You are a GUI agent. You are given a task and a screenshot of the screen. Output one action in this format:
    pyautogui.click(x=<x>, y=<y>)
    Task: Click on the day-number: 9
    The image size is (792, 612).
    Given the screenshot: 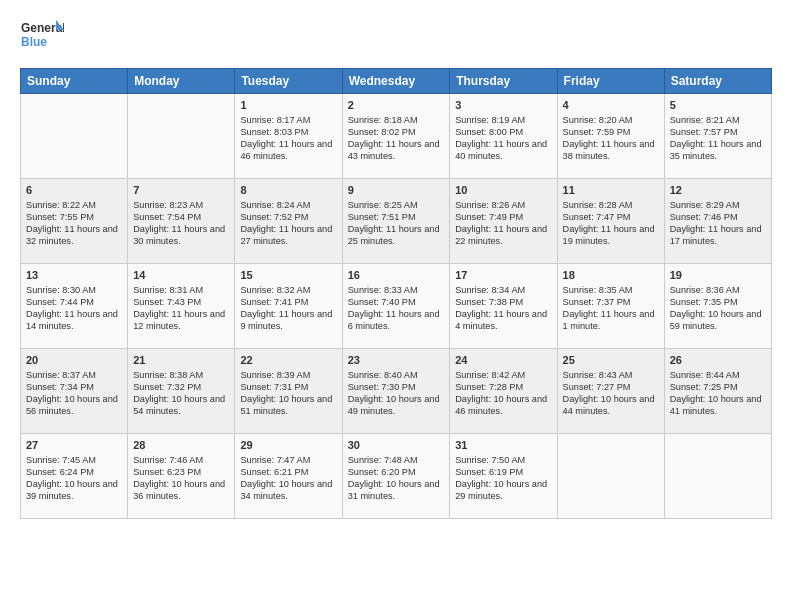 What is the action you would take?
    pyautogui.click(x=396, y=190)
    